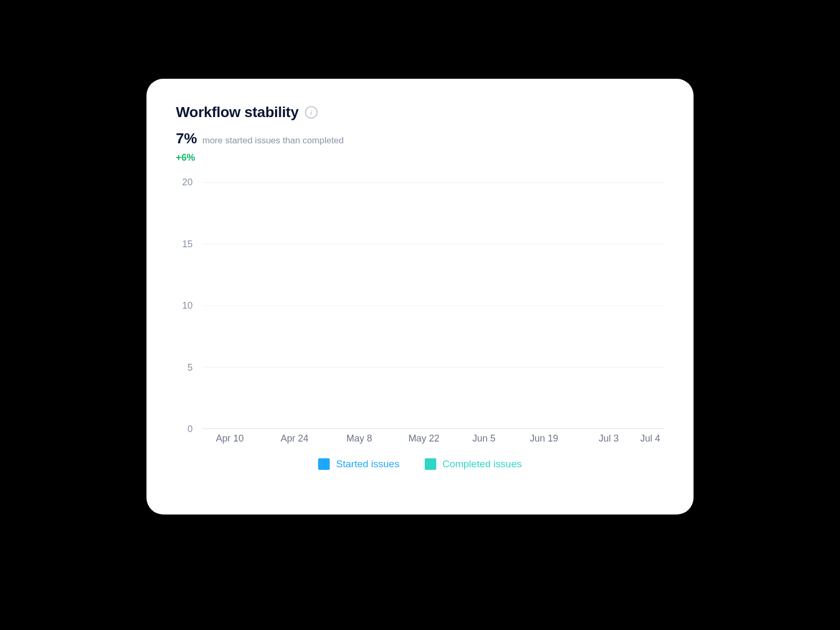 The width and height of the screenshot is (840, 630). Describe the element at coordinates (368, 464) in the screenshot. I see `legend-label-started: Started issues` at that location.